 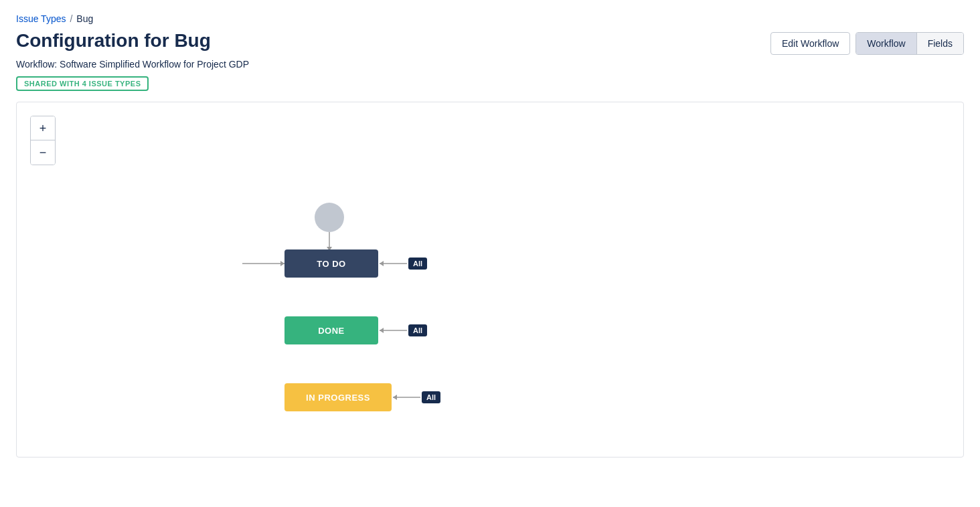 What do you see at coordinates (43, 128) in the screenshot?
I see `zoom-in-button: +` at bounding box center [43, 128].